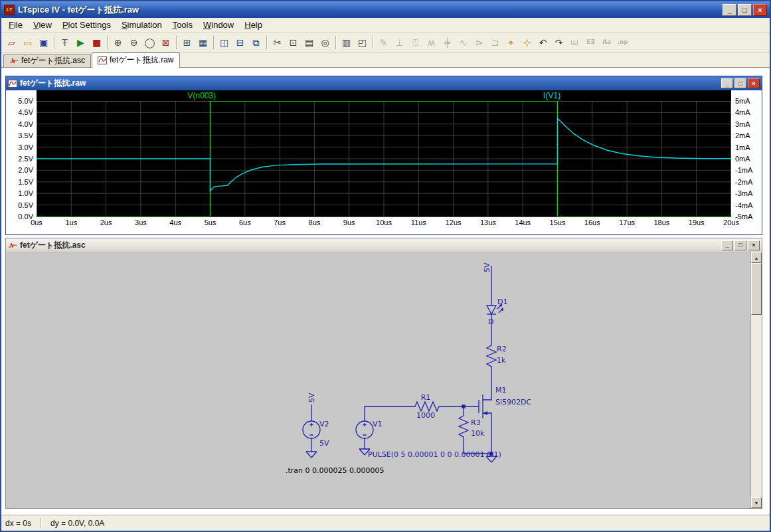 This screenshot has height=532, width=771. I want to click on r3-name-label: R3, so click(475, 422).